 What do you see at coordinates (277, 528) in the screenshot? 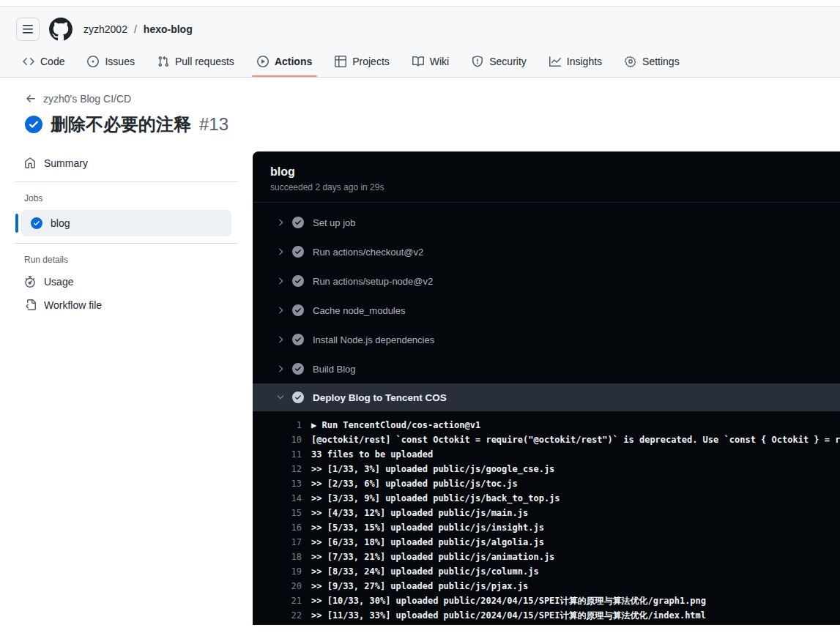
I see `log-line-number: 16` at bounding box center [277, 528].